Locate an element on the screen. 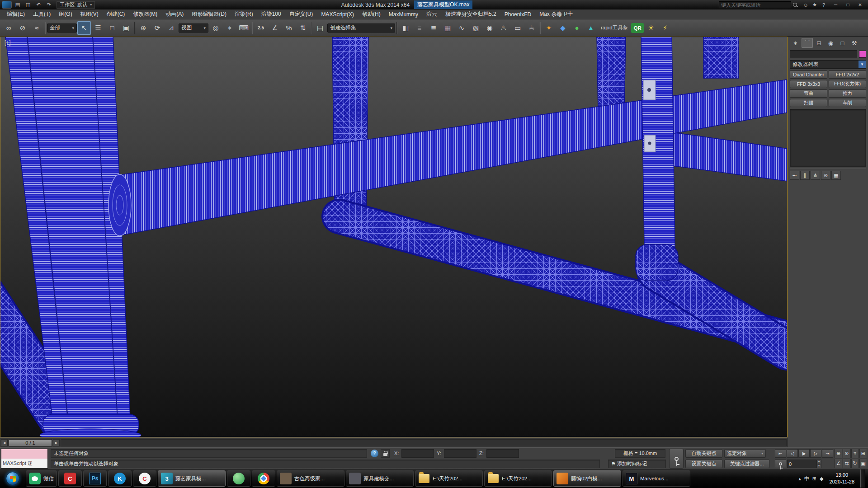 This screenshot has width=868, height=488. taskbar-task-marvelous: M Marvelous... is located at coordinates (656, 479).